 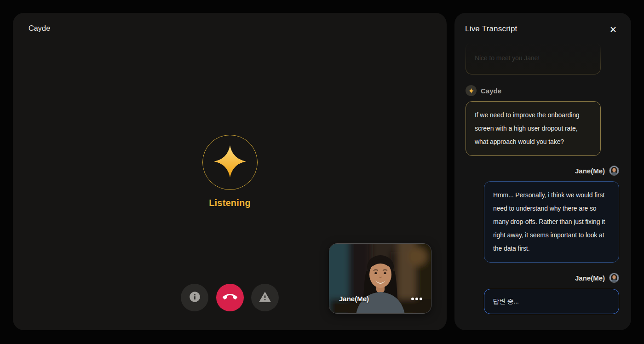 What do you see at coordinates (491, 91) in the screenshot?
I see `speaker-name-label: Cayde` at bounding box center [491, 91].